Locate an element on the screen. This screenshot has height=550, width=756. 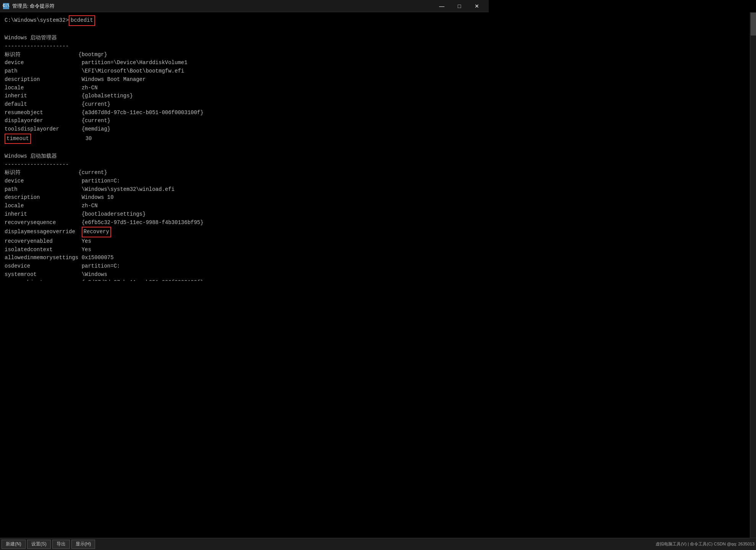
field-allowedinmemorysettings: allowedinmemorysettings 0x15000075 is located at coordinates (244, 258).